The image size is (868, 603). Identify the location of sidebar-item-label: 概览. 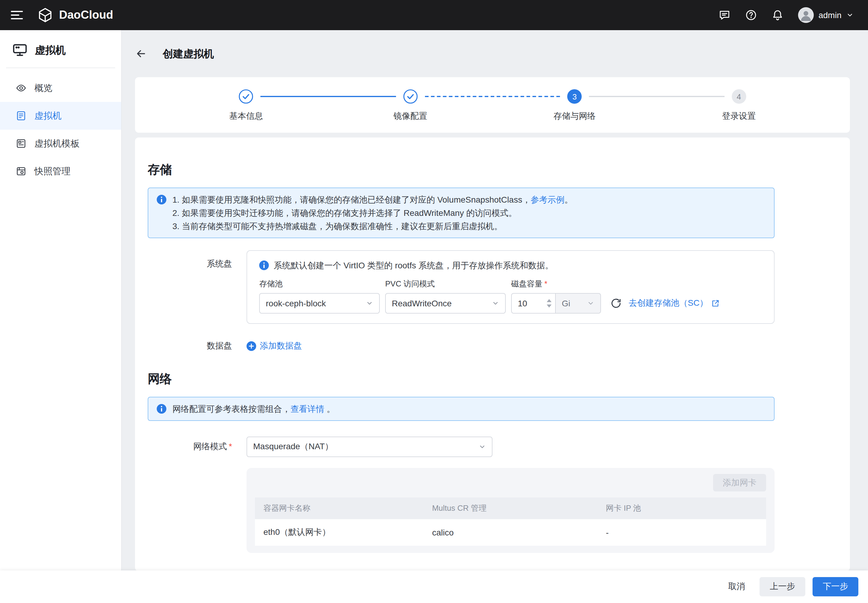
(43, 88).